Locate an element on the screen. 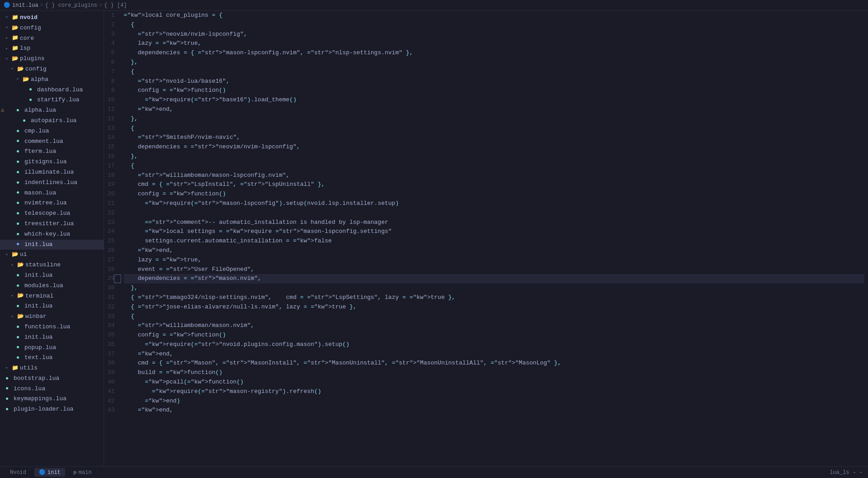 Image resolution: width=868 pixels, height=478 pixels. line-number-42: 42 is located at coordinates (111, 402).